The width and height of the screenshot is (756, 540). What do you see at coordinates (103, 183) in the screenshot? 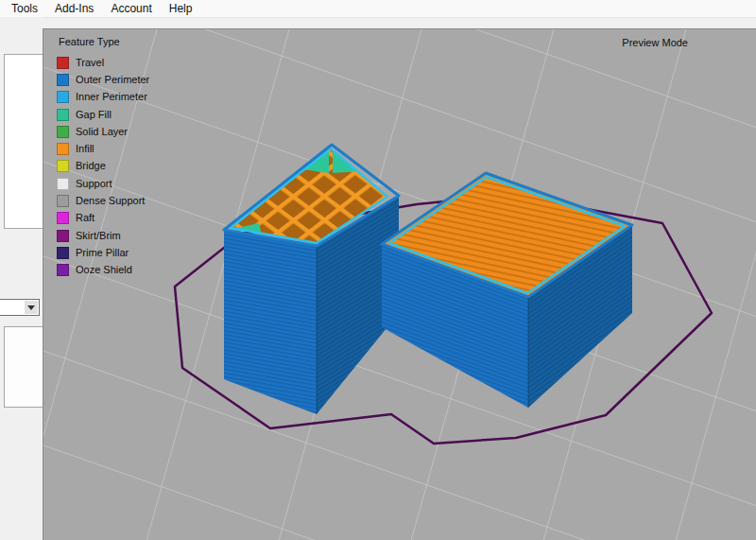
I see `legend-item-support: Support` at bounding box center [103, 183].